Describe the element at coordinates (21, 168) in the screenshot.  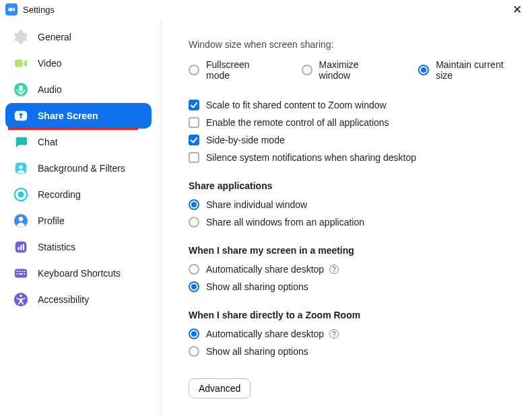
I see `background-filters-icon` at that location.